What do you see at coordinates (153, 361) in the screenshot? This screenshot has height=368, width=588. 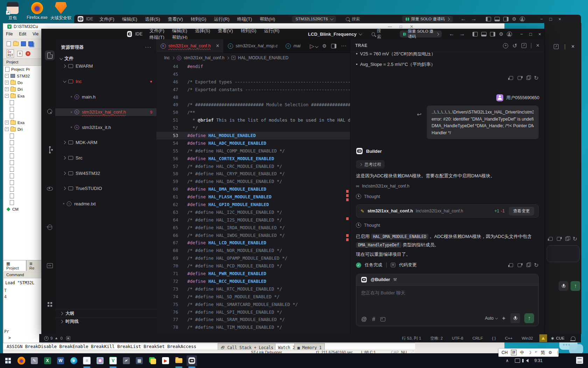 I see `taskbar-icon-copy` at bounding box center [153, 361].